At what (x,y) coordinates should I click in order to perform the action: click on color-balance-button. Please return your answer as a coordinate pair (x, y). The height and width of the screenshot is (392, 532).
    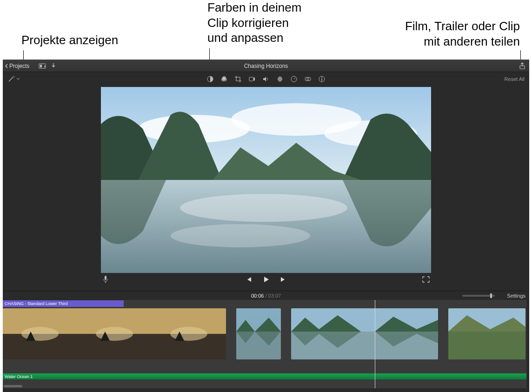
    Looking at the image, I should click on (210, 79).